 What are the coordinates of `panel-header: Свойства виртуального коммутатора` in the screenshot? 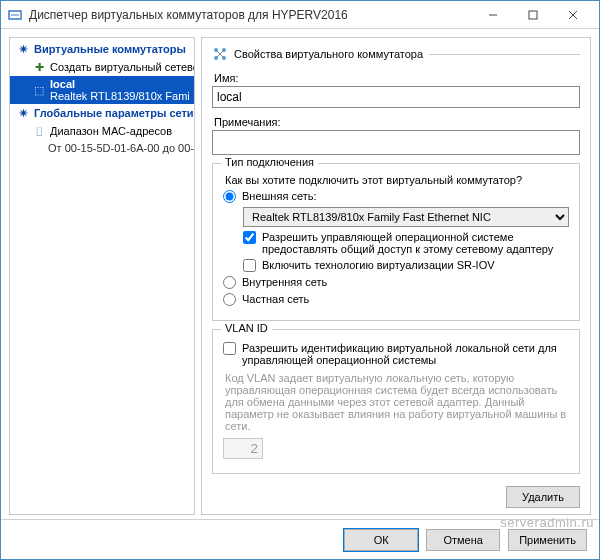 It's located at (396, 54).